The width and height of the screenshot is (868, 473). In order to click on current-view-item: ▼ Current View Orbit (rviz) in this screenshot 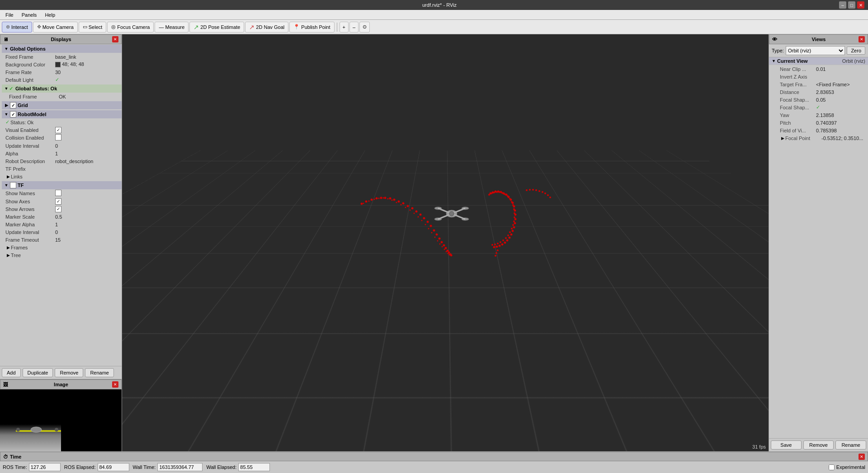, I will do `click(818, 61)`.